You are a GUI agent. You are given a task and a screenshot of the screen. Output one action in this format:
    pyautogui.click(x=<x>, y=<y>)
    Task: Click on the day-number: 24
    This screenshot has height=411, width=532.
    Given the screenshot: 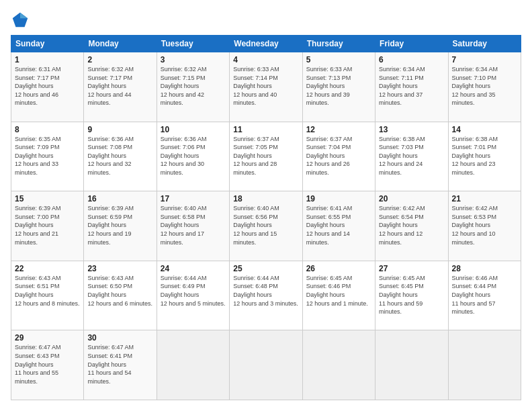 What is the action you would take?
    pyautogui.click(x=193, y=269)
    